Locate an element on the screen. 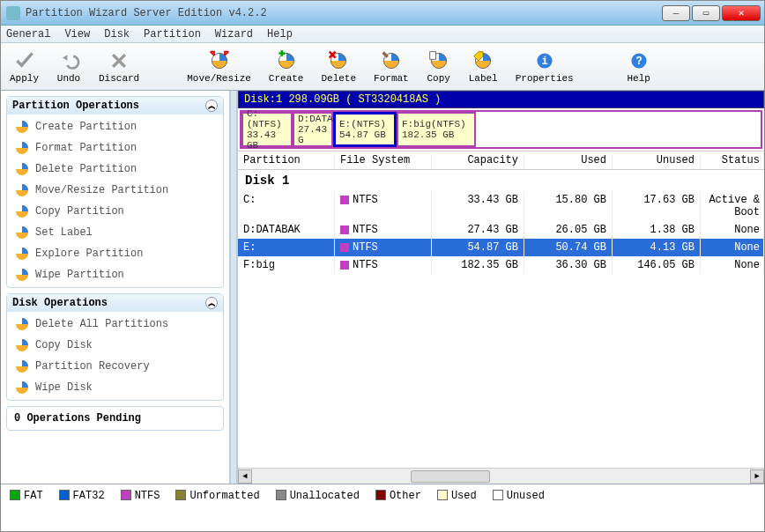 The width and height of the screenshot is (765, 532). partition-block: E:(NTFS)54.87 GB is located at coordinates (365, 129).